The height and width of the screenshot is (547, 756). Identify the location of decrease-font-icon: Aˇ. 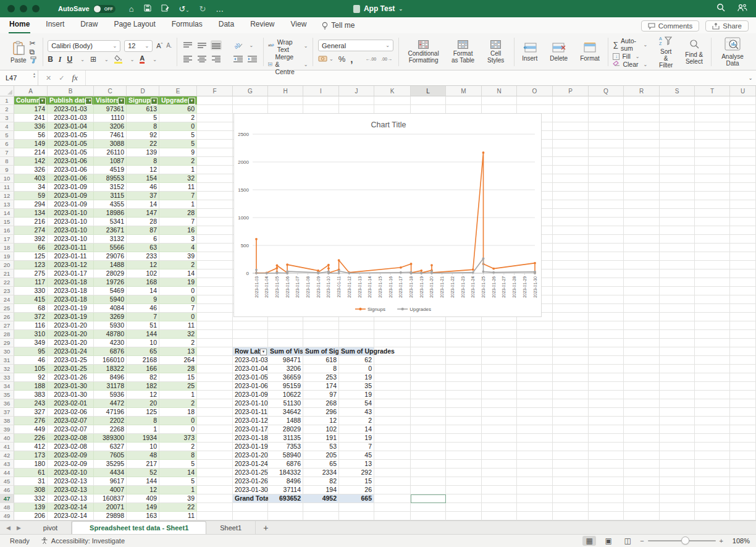
(169, 46).